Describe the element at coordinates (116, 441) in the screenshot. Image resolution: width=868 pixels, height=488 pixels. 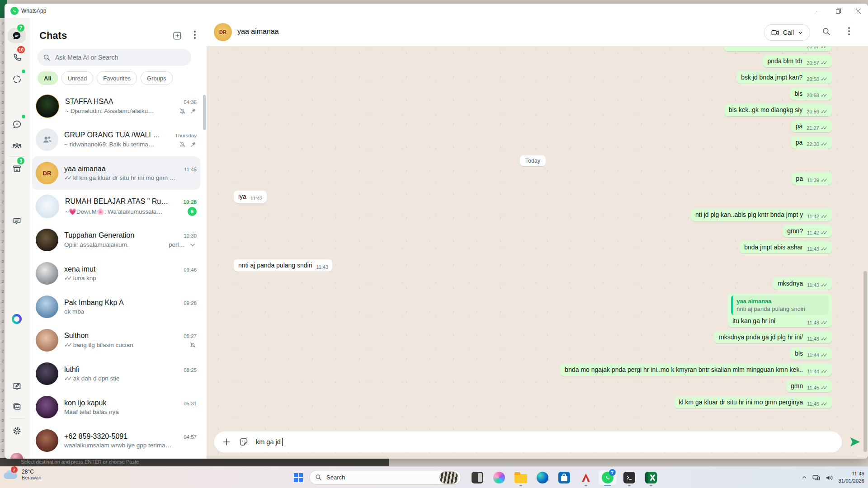
I see `chat-list-item: +62 859-3320-509104:57 waalaikumsalam wr…` at that location.